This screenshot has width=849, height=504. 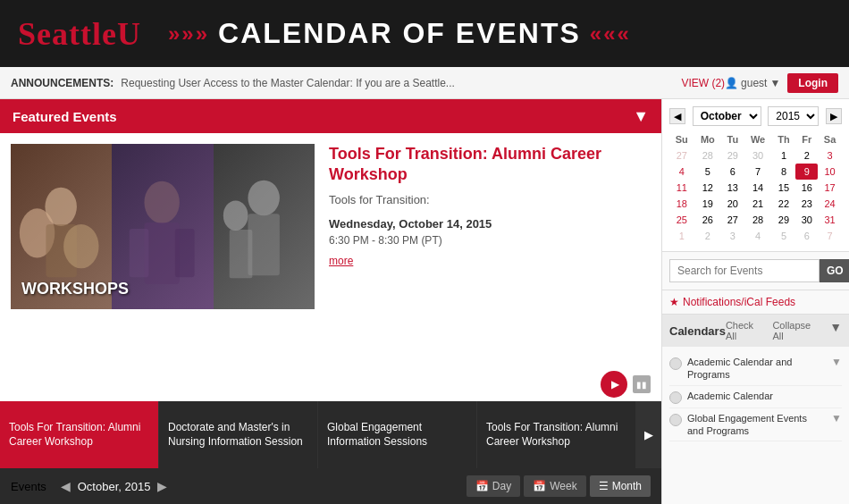 I want to click on calendar-day: 23, so click(x=806, y=204).